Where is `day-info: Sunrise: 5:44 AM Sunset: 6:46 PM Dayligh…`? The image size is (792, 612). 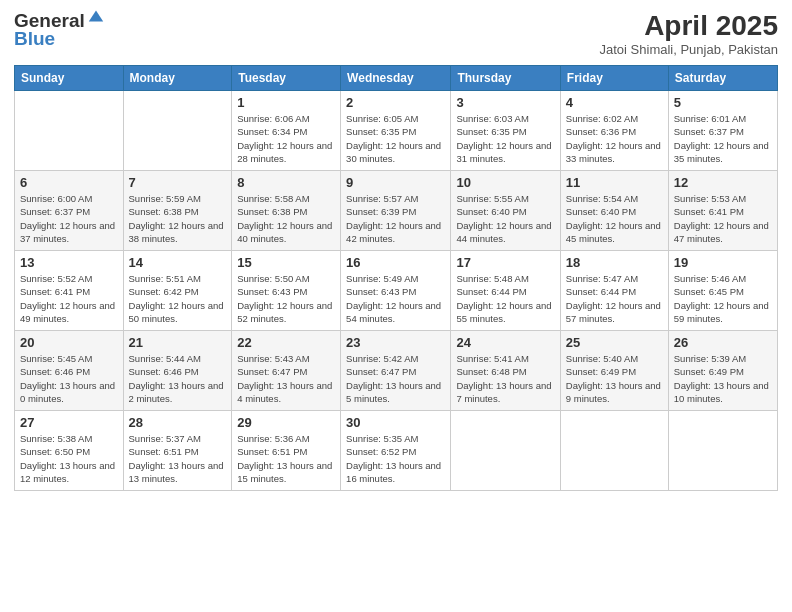 day-info: Sunrise: 5:44 AM Sunset: 6:46 PM Dayligh… is located at coordinates (178, 378).